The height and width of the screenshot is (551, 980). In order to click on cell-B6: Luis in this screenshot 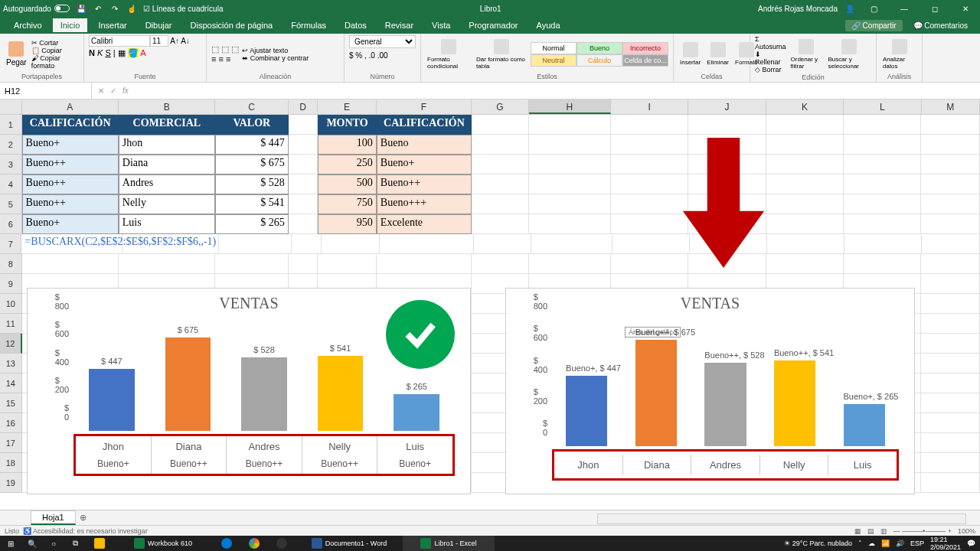, I will do `click(167, 224)`.